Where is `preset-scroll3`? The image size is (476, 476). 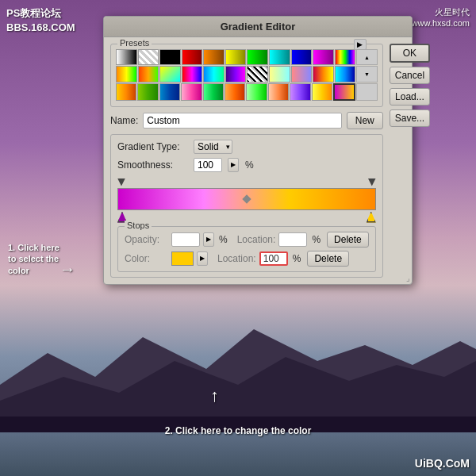
preset-scroll3 is located at coordinates (367, 92).